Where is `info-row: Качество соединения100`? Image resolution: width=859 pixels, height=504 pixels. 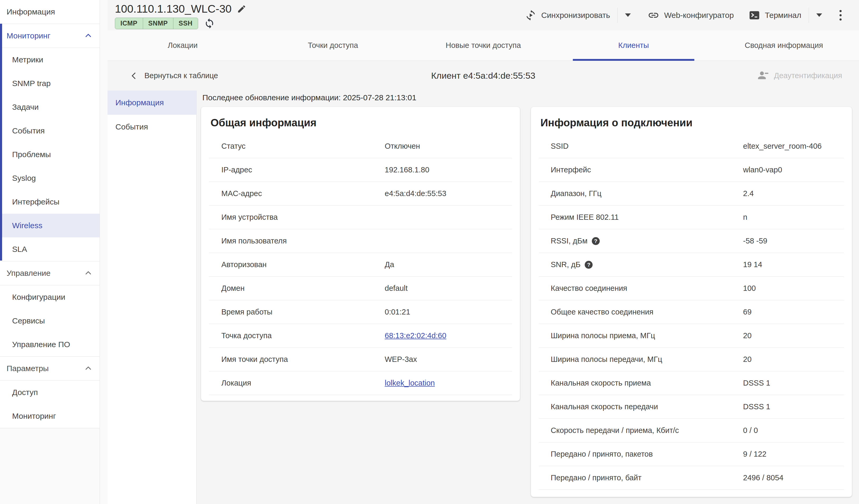 info-row: Качество соединения100 is located at coordinates (691, 288).